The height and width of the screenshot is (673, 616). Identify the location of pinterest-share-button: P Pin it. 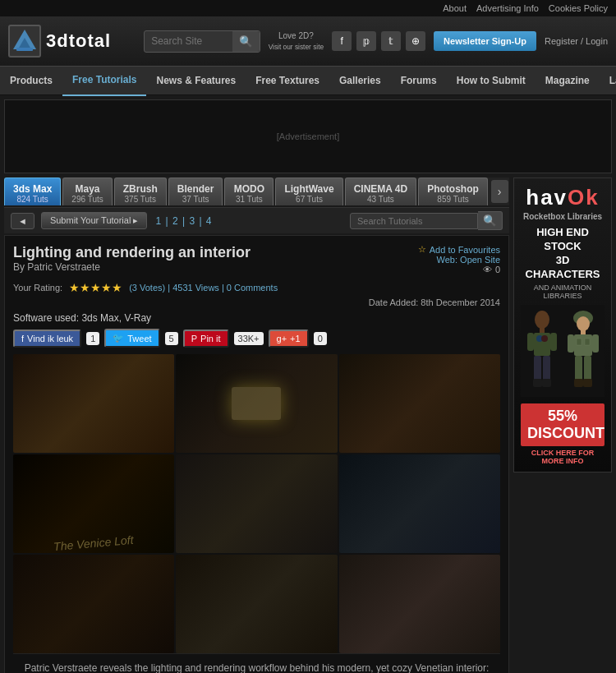
(206, 339).